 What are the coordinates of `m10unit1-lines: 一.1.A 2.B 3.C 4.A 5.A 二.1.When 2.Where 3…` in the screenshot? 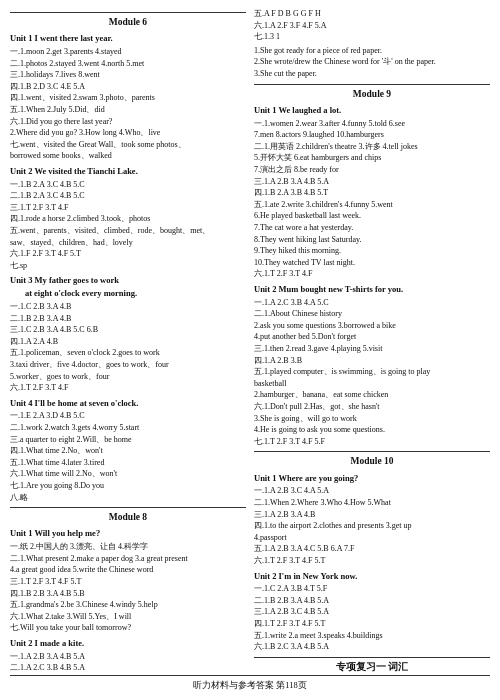 It's located at (372, 526).